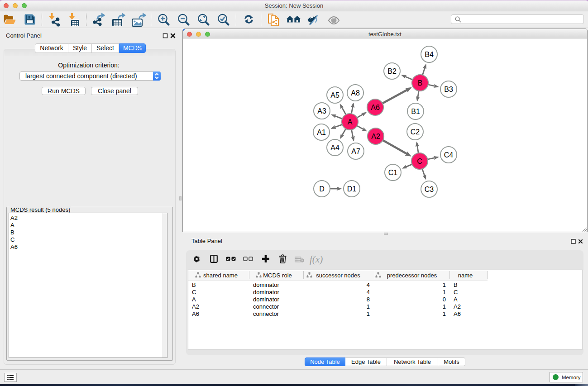 The width and height of the screenshot is (588, 386). What do you see at coordinates (420, 83) in the screenshot?
I see `svg-text: B` at bounding box center [420, 83].